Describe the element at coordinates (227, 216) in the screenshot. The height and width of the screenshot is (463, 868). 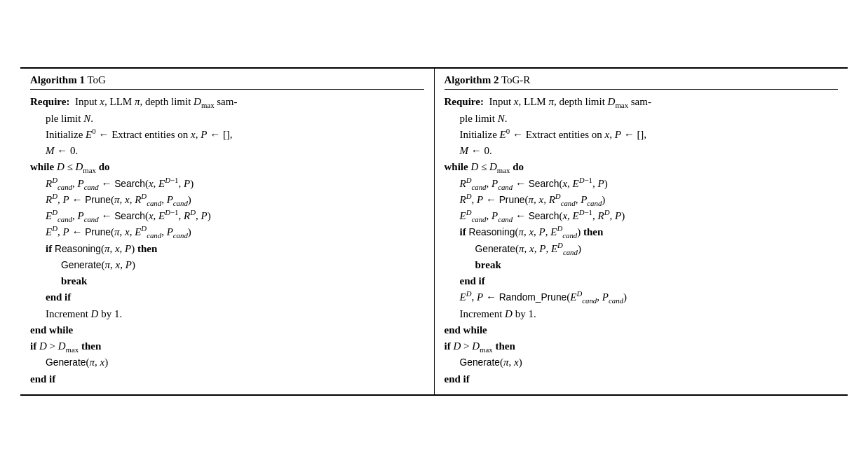
I see `alg1-search2: EDcand, Pcand ← Search(x, ED−1, RD, P)` at that location.